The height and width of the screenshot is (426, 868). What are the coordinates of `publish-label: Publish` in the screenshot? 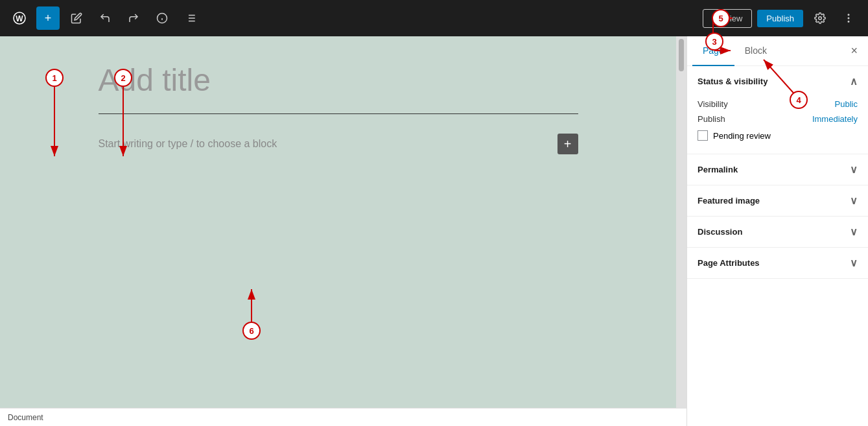 It's located at (712, 119).